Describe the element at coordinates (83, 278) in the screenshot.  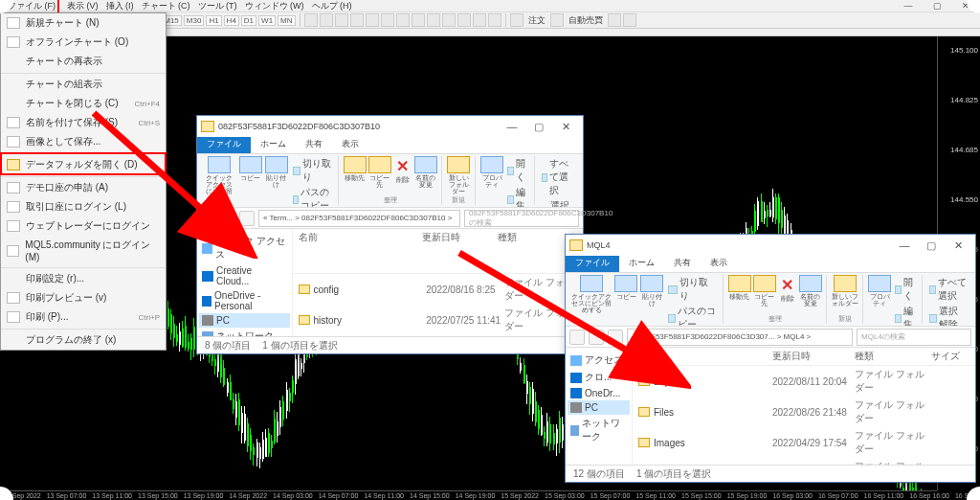
I see `menu-item: 印刷設定 (r)...` at that location.